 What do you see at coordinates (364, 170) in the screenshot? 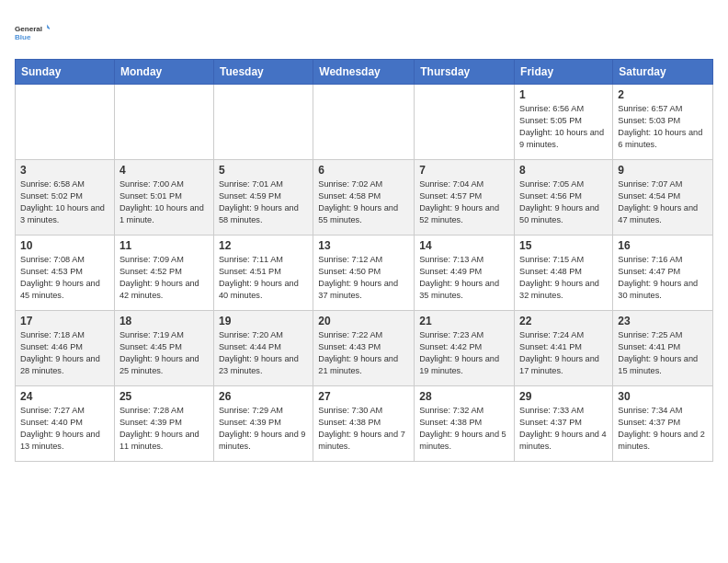
I see `day-number: 6` at bounding box center [364, 170].